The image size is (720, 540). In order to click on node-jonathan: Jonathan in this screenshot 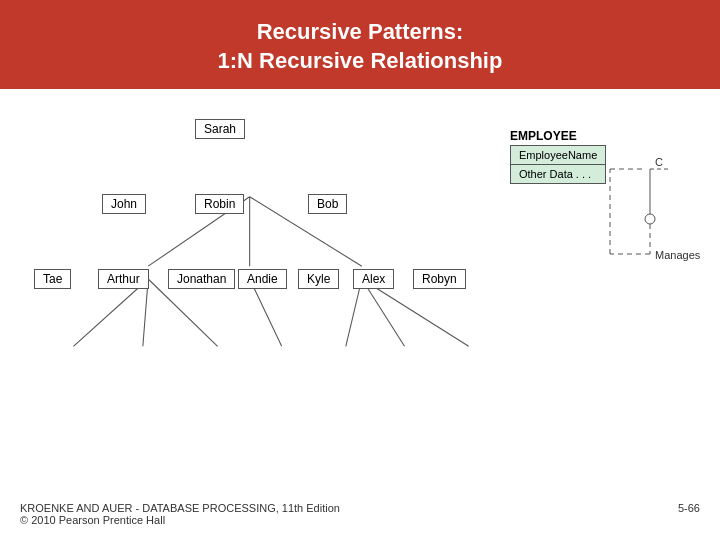, I will do `click(202, 279)`.